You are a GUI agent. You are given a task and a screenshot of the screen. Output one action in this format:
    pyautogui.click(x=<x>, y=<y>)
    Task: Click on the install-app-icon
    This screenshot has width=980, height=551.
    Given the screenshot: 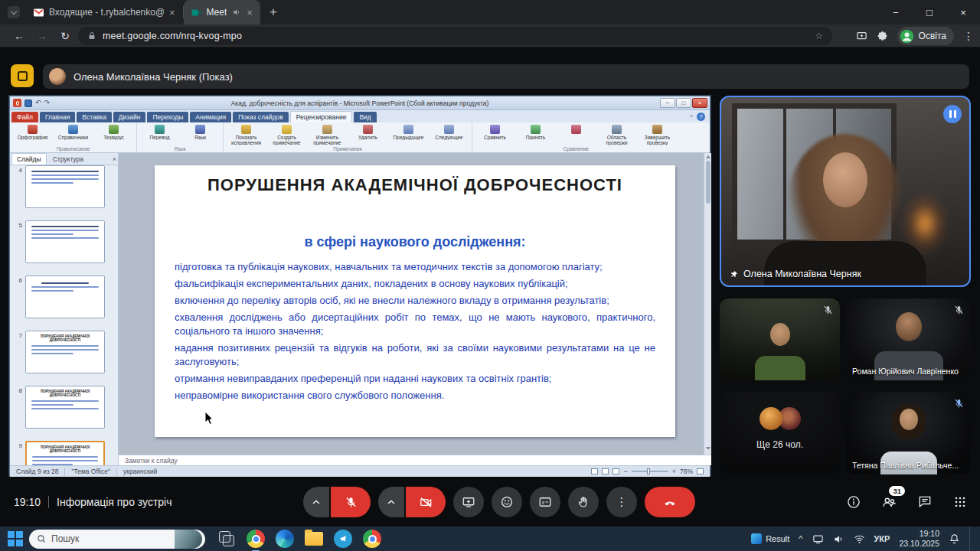 What is the action you would take?
    pyautogui.click(x=862, y=37)
    